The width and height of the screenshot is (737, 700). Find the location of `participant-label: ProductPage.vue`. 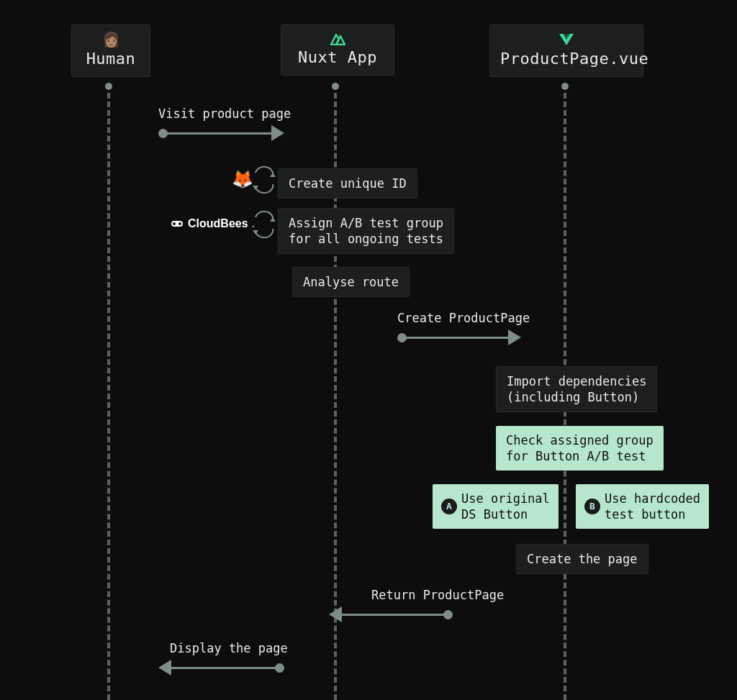

participant-label: ProductPage.vue is located at coordinates (566, 59).